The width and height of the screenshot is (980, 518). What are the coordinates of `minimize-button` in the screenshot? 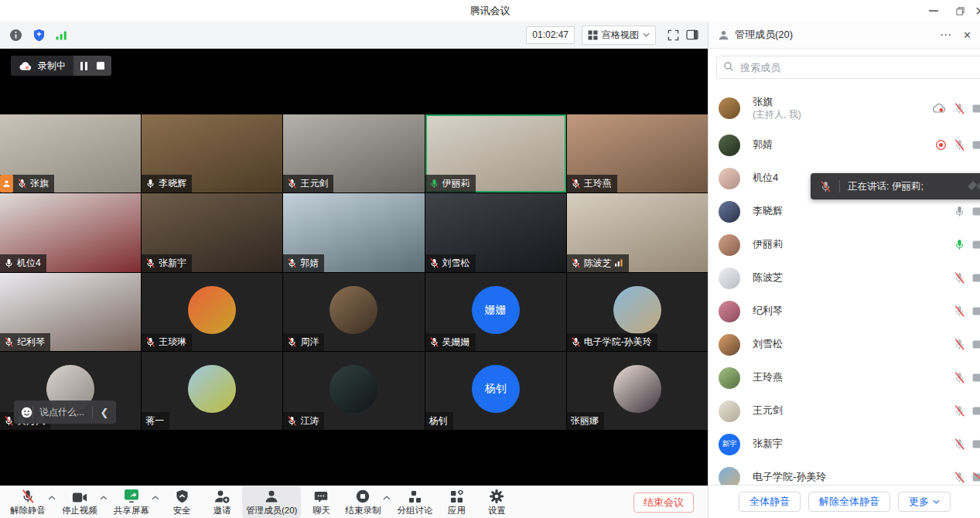 It's located at (934, 11).